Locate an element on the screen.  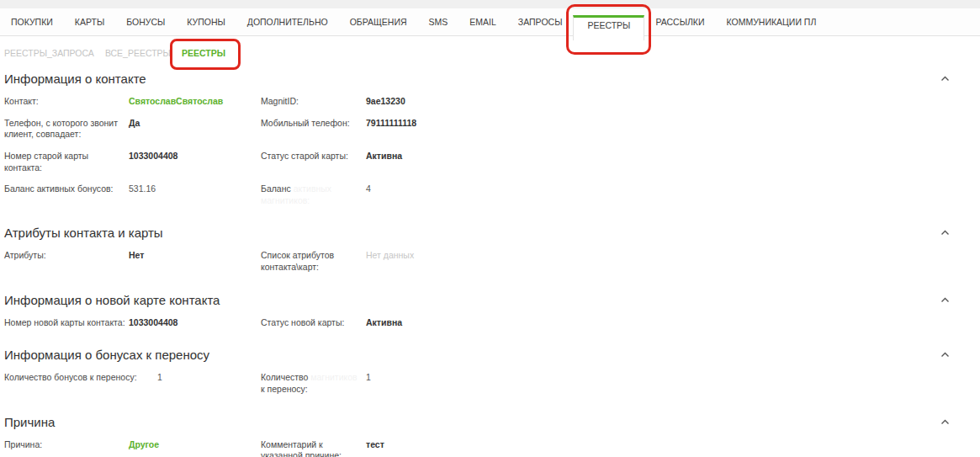
field-value: СвятославСвятослав is located at coordinates (195, 102).